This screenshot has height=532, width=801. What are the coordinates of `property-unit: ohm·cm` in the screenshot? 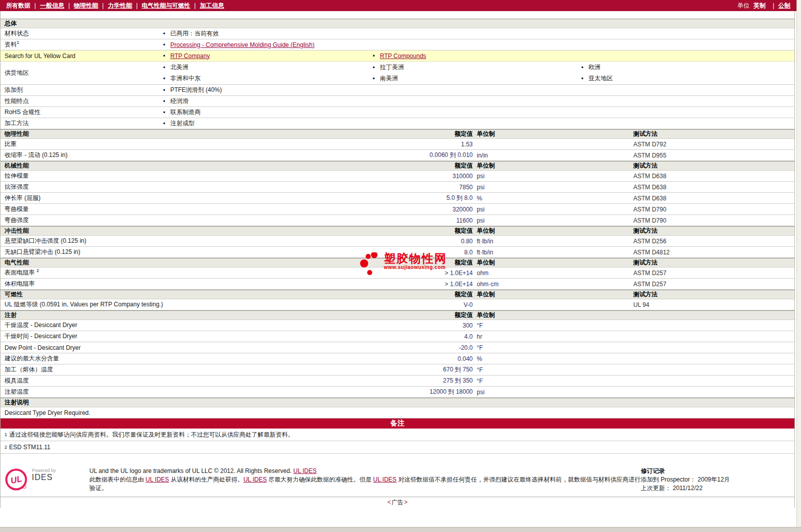 It's located at (553, 284).